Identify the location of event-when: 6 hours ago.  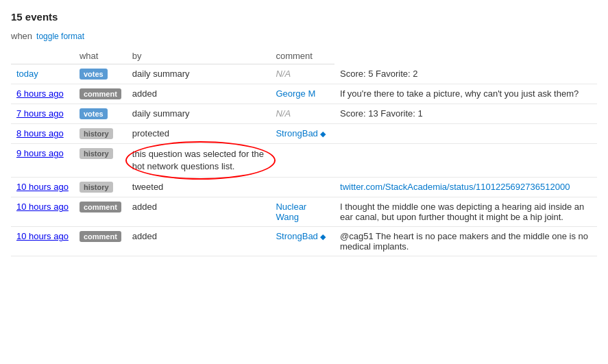
(42, 95).